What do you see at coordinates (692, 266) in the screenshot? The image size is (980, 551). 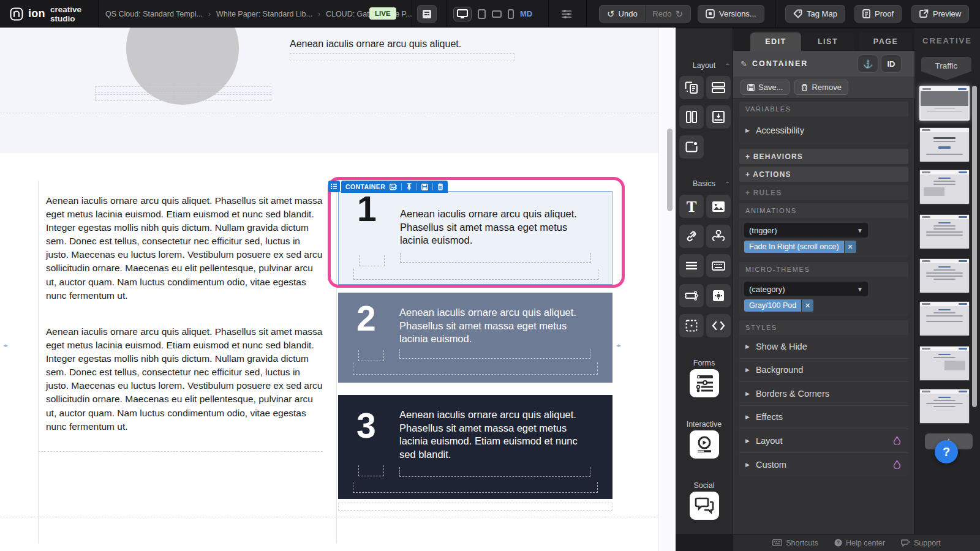 I see `add-list-button` at bounding box center [692, 266].